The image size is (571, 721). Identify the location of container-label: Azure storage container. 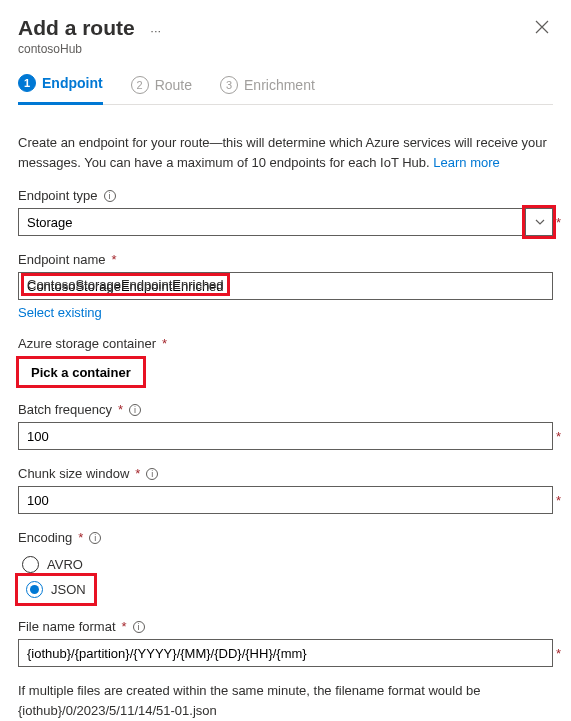
(87, 344).